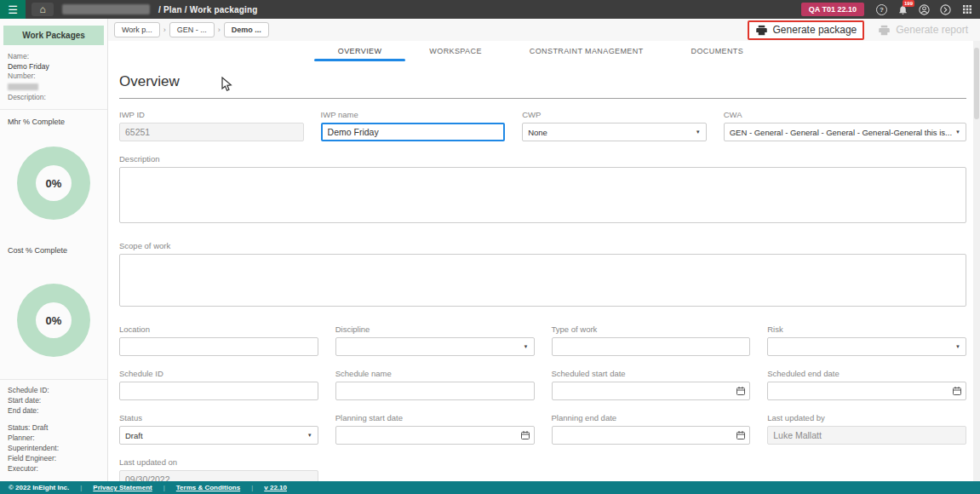 This screenshot has width=980, height=494. Describe the element at coordinates (587, 51) in the screenshot. I see `tab-constraint-management: CONSTRAINT MANAGEMENT` at that location.